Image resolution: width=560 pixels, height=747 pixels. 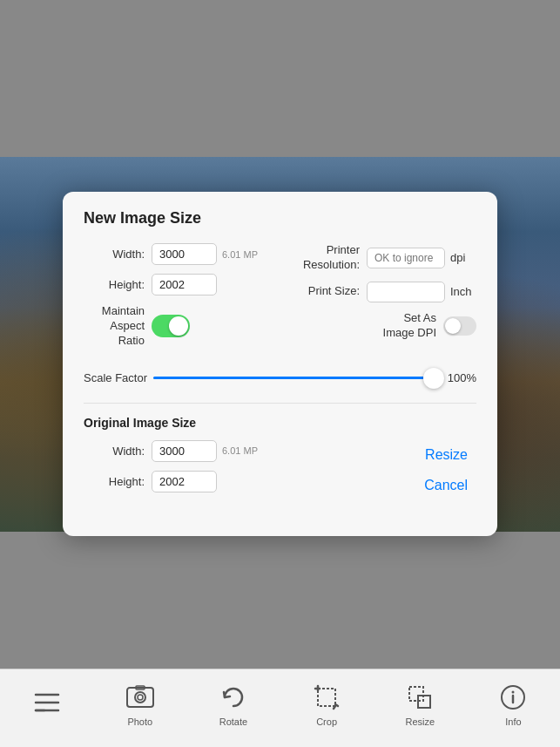 What do you see at coordinates (179, 471) in the screenshot?
I see `original-left: Width: 6.01 MP Height:` at bounding box center [179, 471].